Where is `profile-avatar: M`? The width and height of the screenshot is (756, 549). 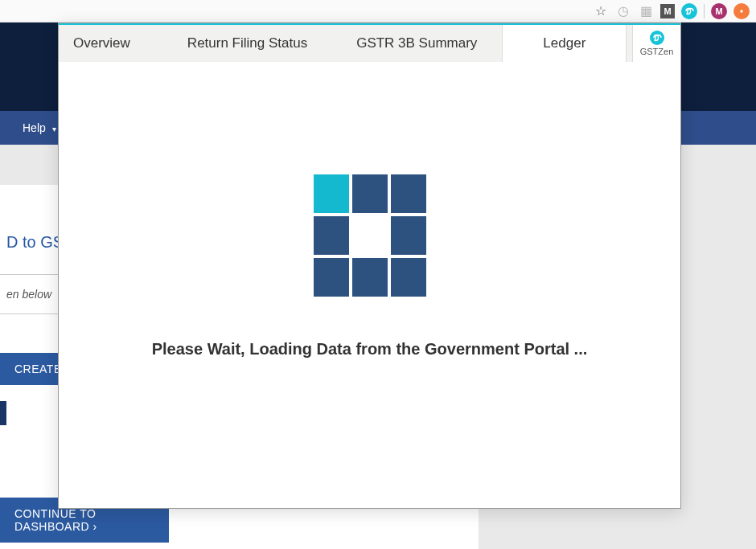
profile-avatar: M is located at coordinates (719, 11).